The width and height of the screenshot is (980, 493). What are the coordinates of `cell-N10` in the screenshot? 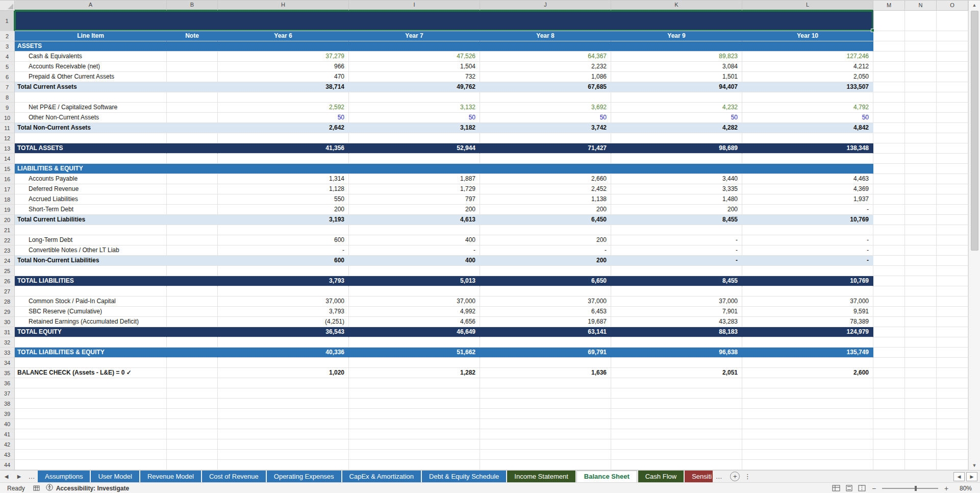 It's located at (921, 118).